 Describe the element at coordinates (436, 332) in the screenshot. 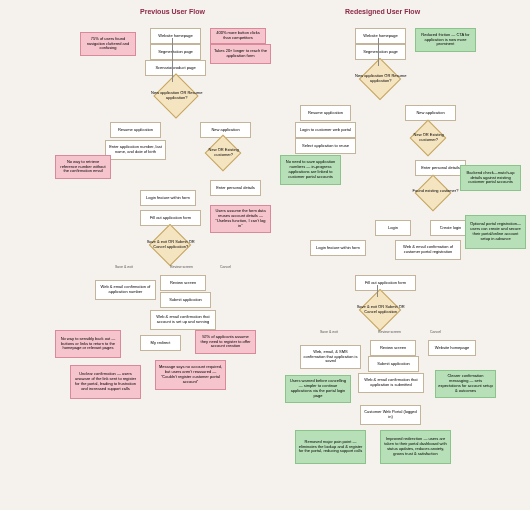

I see `lbl-cancel-r: Cancel` at that location.